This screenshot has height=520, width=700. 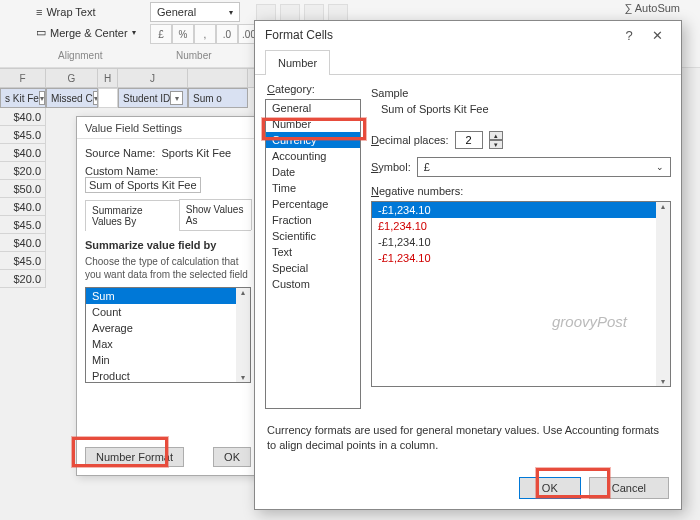 What do you see at coordinates (41, 32) in the screenshot?
I see `merge-icon: ▭` at bounding box center [41, 32].